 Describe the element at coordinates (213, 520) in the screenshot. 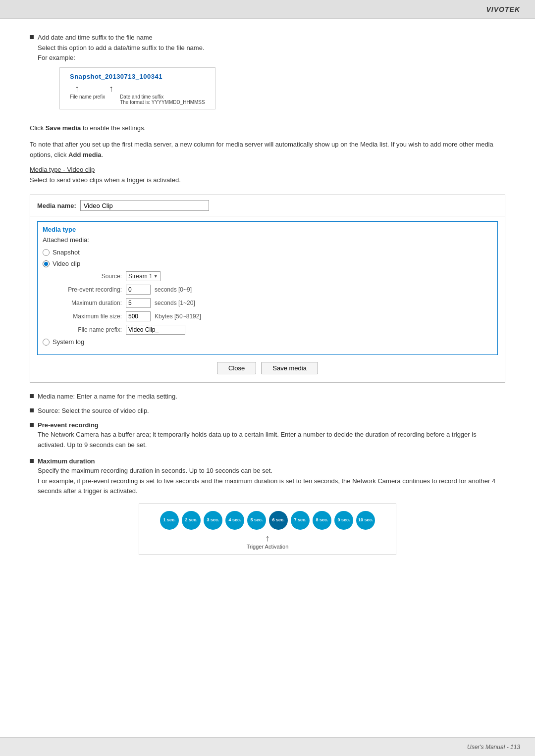

I see `tl-circle-3: 3 sec.` at that location.